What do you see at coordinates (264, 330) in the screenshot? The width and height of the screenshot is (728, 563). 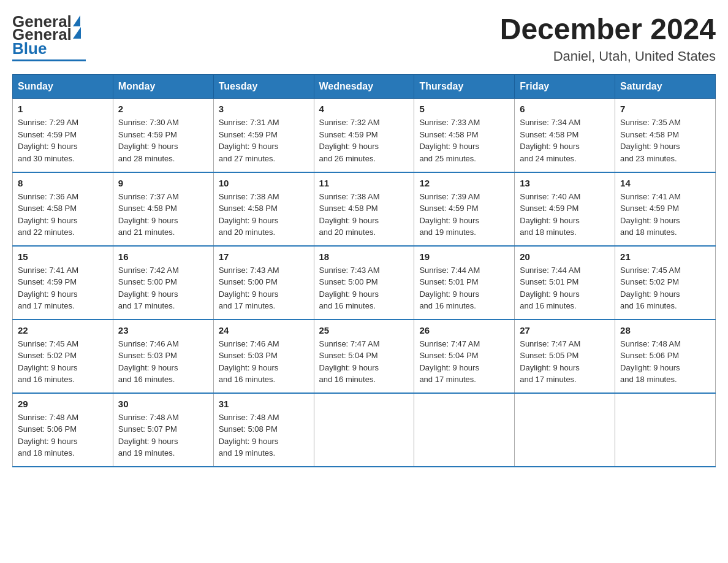 I see `day-number: 24` at bounding box center [264, 330].